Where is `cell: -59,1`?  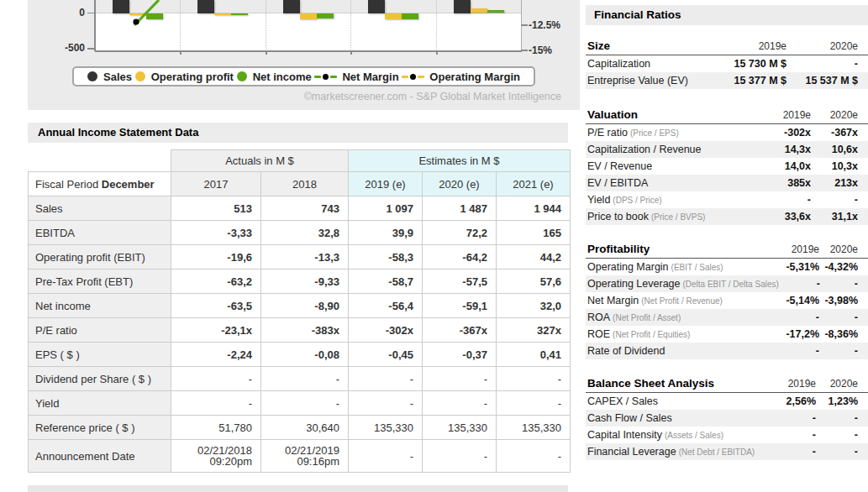
cell: -59,1 is located at coordinates (460, 306).